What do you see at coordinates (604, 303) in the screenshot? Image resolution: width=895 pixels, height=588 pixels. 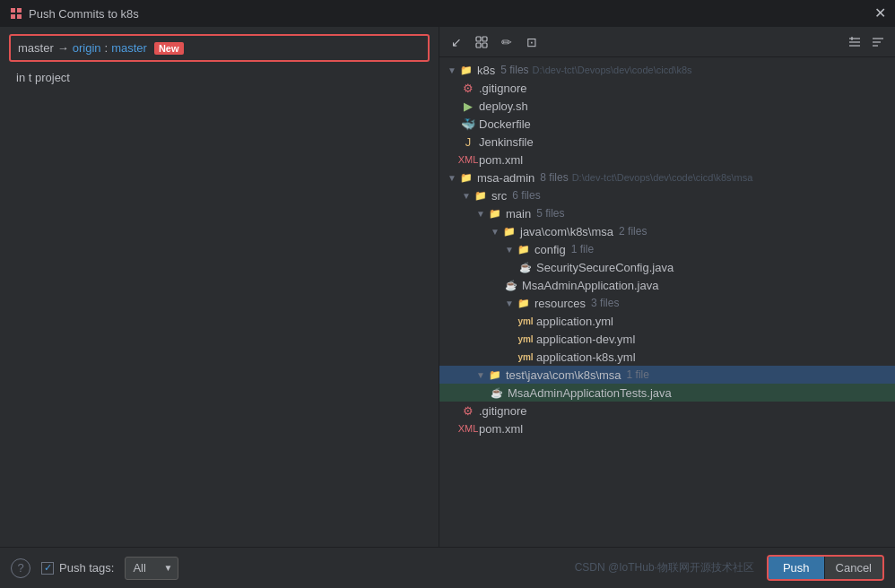 I see `folder-meta: 3 files` at bounding box center [604, 303].